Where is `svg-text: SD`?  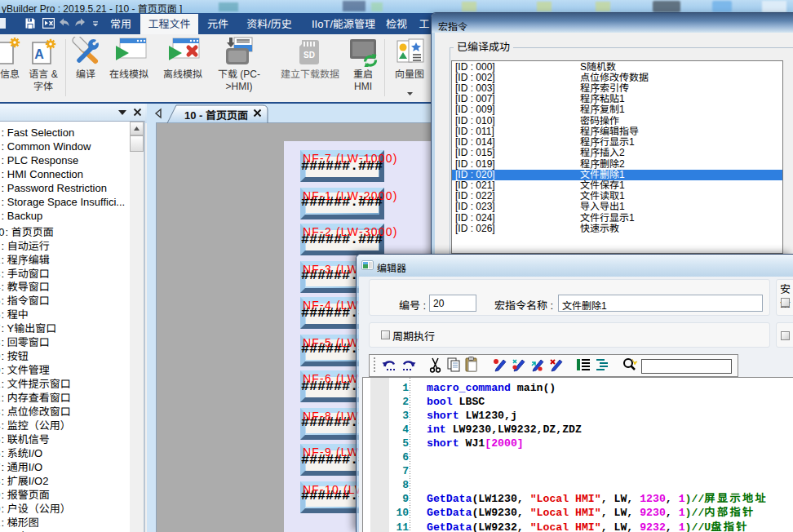 svg-text: SD is located at coordinates (309, 55).